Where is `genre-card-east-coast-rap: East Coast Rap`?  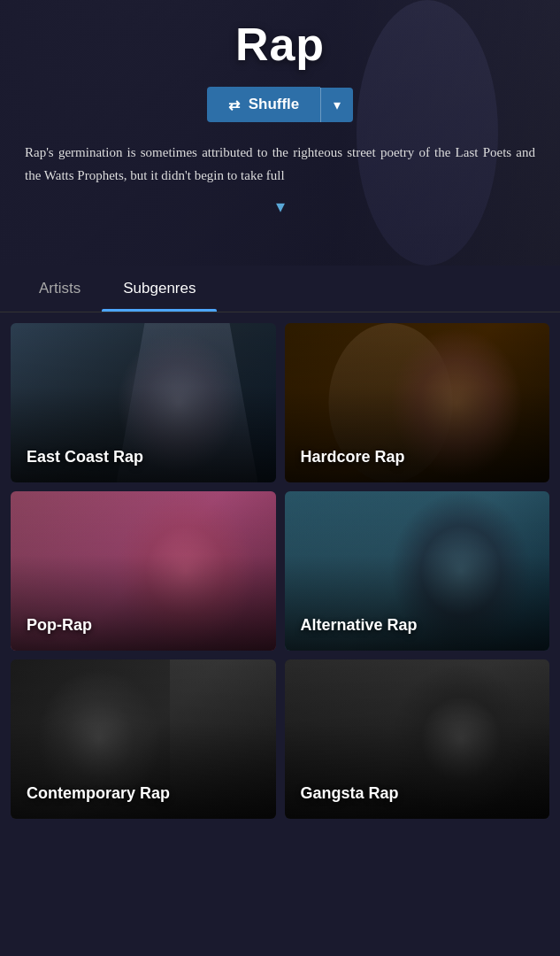 genre-card-east-coast-rap: East Coast Rap is located at coordinates (143, 403).